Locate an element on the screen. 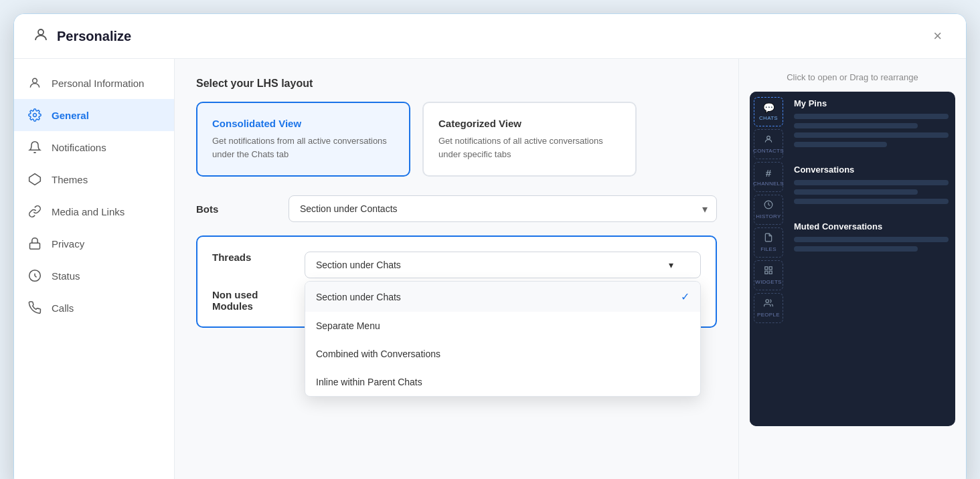 The height and width of the screenshot is (479, 980). sidebar-item-personal-information: Personal Information is located at coordinates (94, 83).